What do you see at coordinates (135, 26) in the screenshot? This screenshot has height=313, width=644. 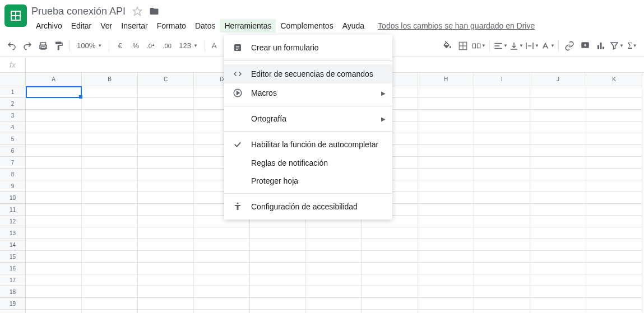 I see `menu-item-insertar: Insertar` at bounding box center [135, 26].